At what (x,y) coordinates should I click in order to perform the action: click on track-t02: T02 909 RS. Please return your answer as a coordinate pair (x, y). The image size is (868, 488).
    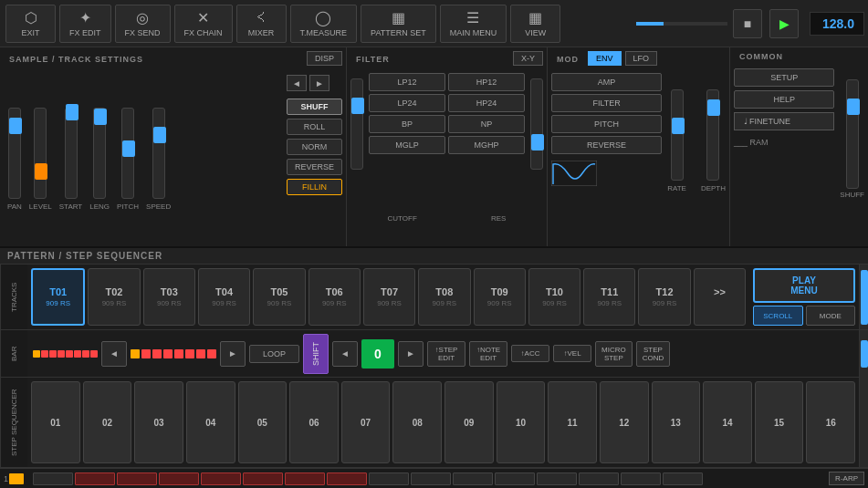
    Looking at the image, I should click on (113, 297).